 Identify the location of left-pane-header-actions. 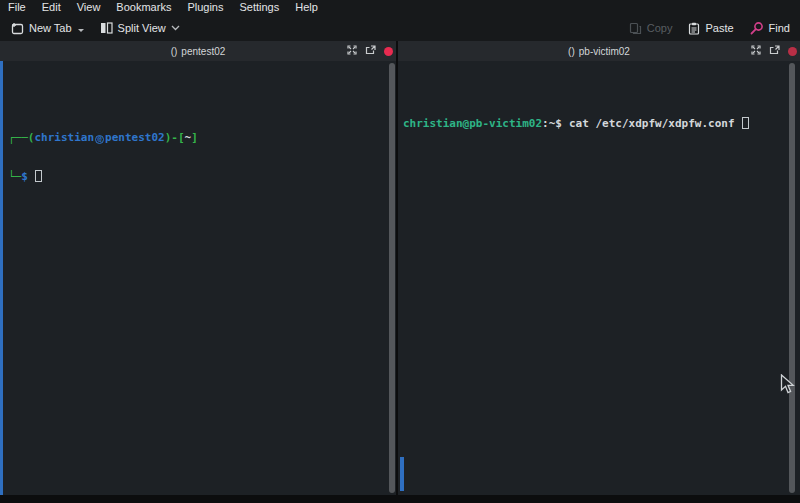
(370, 51).